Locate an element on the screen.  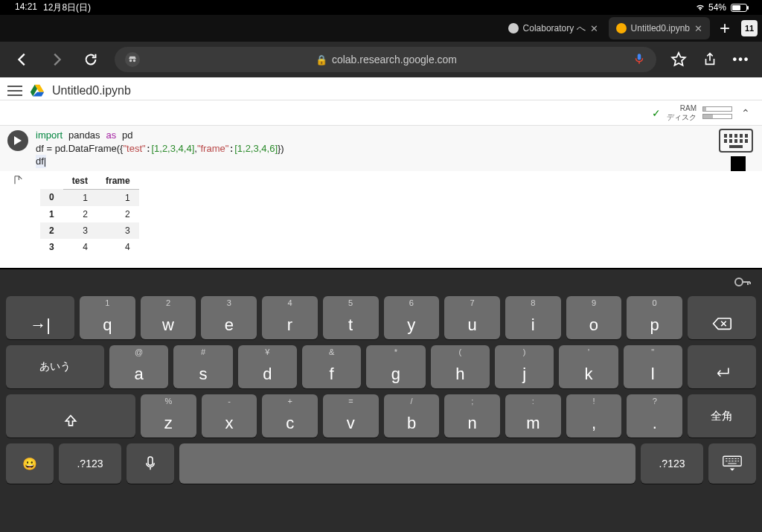
reload-button is located at coordinates (91, 60).